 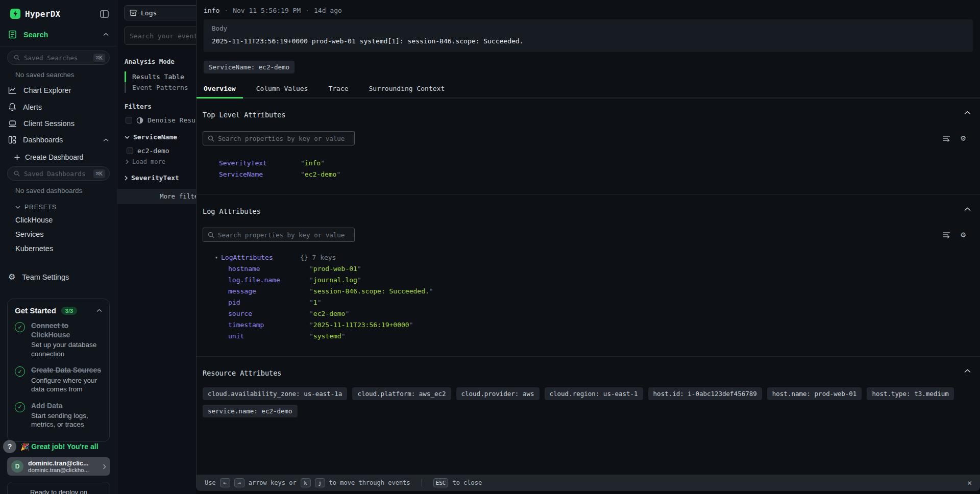 What do you see at coordinates (268, 280) in the screenshot?
I see `attribute-key: log.file.name` at bounding box center [268, 280].